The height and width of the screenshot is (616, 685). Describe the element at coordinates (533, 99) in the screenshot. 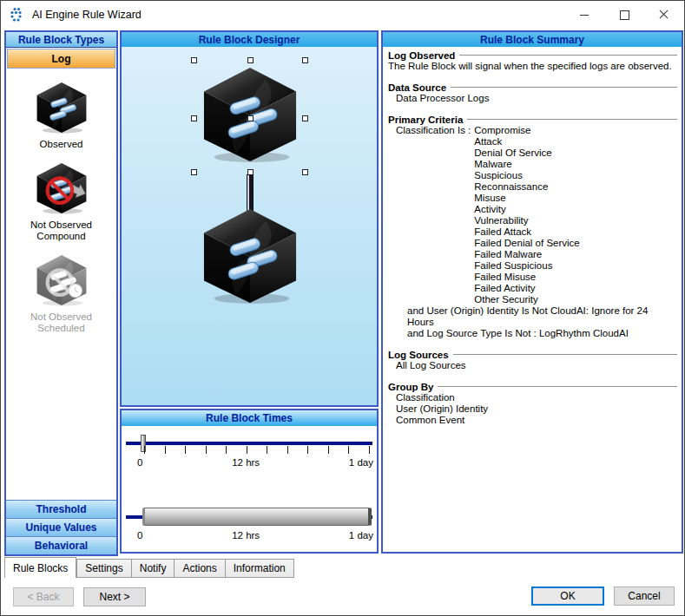

I see `data-source-value: Data Processor Logs` at that location.